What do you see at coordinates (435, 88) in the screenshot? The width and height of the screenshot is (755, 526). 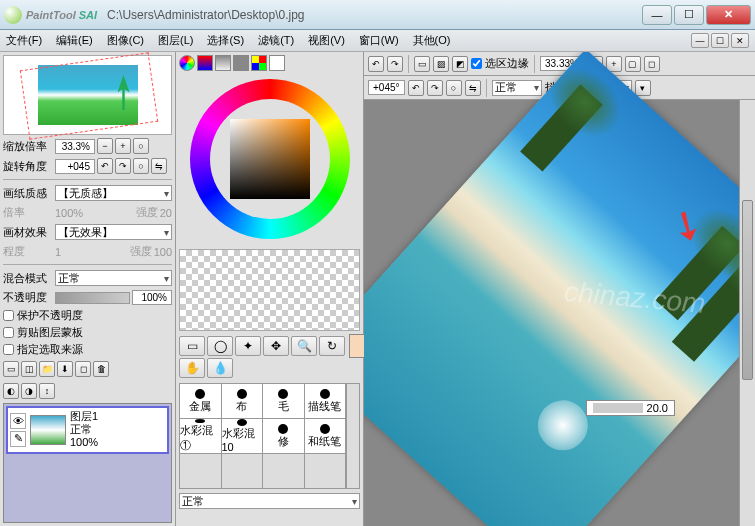 I see `canvas-rotate-cw: ↷` at bounding box center [435, 88].